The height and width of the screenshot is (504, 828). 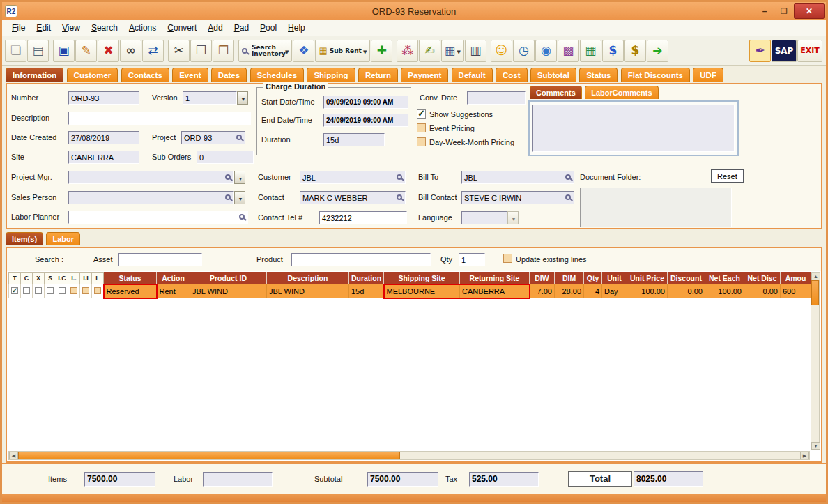 What do you see at coordinates (15, 51) in the screenshot?
I see `new-document-button: ❏` at bounding box center [15, 51].